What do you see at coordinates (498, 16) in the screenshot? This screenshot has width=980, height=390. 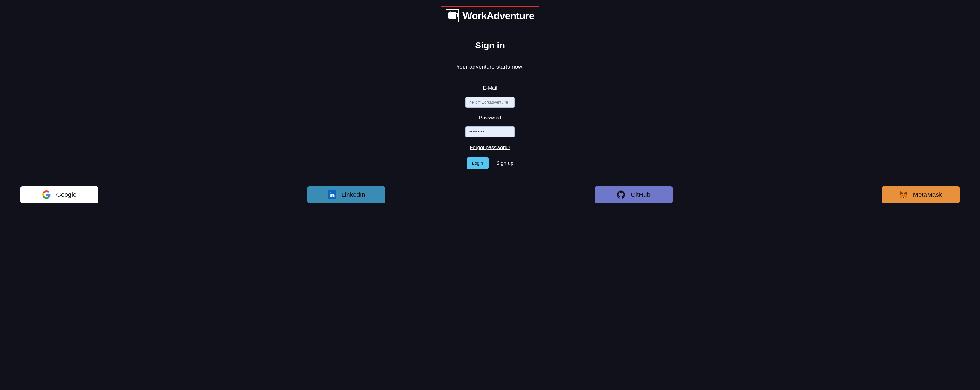 I see `brand-name: WorkAdventure` at bounding box center [498, 16].